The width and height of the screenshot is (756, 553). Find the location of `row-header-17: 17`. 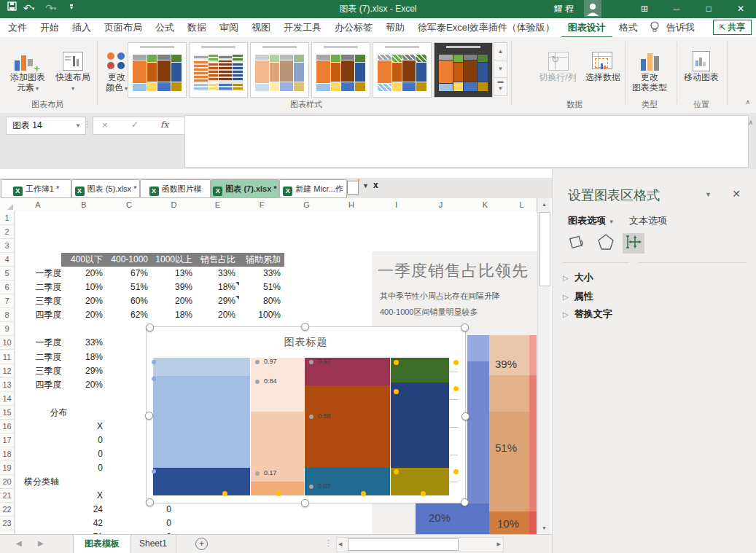

row-header-17: 17 is located at coordinates (7, 440).